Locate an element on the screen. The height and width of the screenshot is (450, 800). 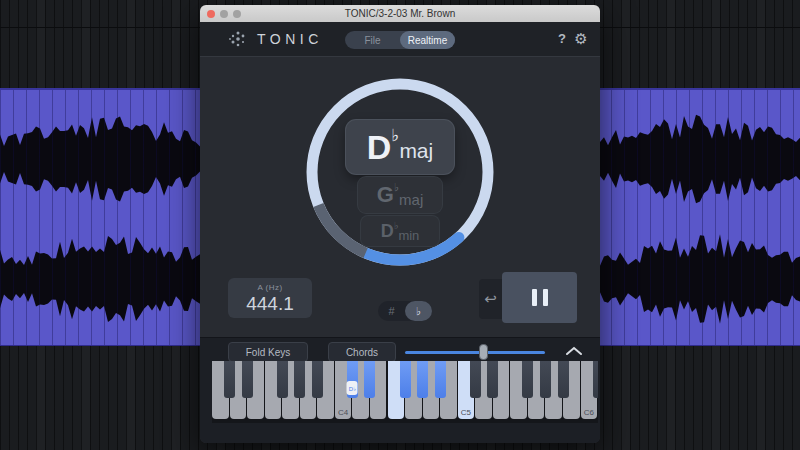
reset-button: ↩ is located at coordinates (490, 299).